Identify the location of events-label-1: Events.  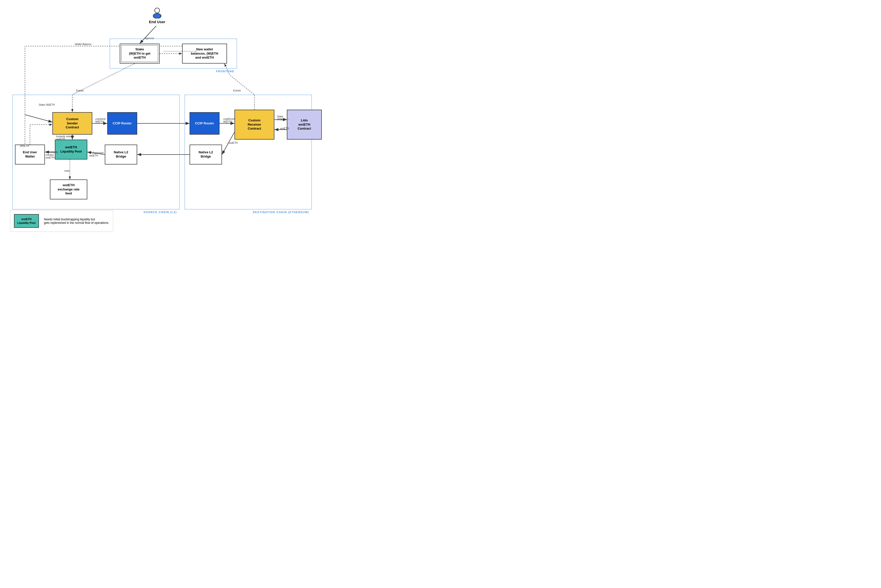
(80, 91).